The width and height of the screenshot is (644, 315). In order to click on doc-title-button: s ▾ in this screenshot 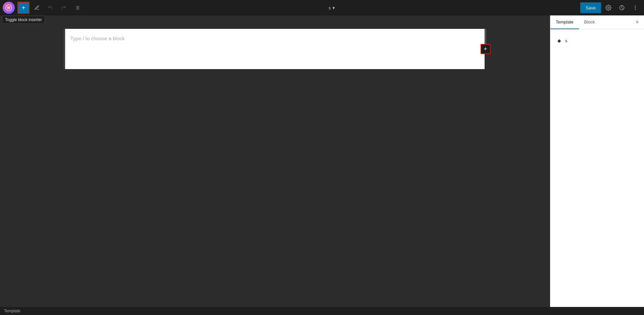, I will do `click(332, 8)`.